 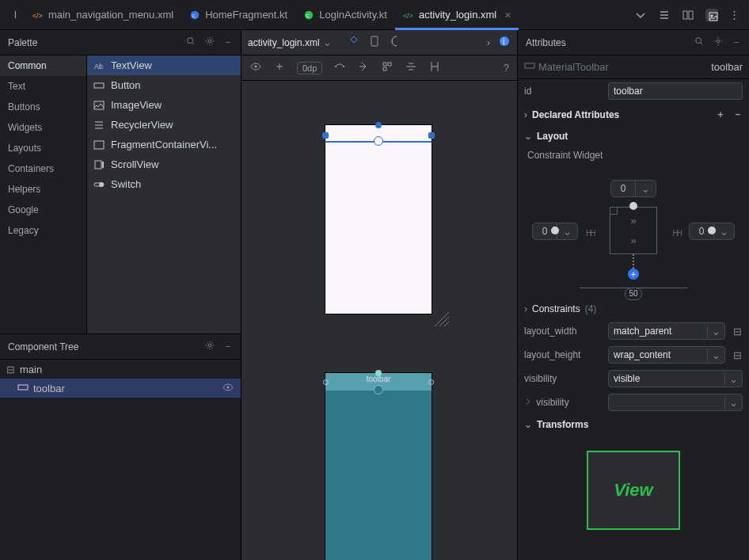 What do you see at coordinates (164, 165) in the screenshot?
I see `palette-item-scrollview: ScrollView` at bounding box center [164, 165].